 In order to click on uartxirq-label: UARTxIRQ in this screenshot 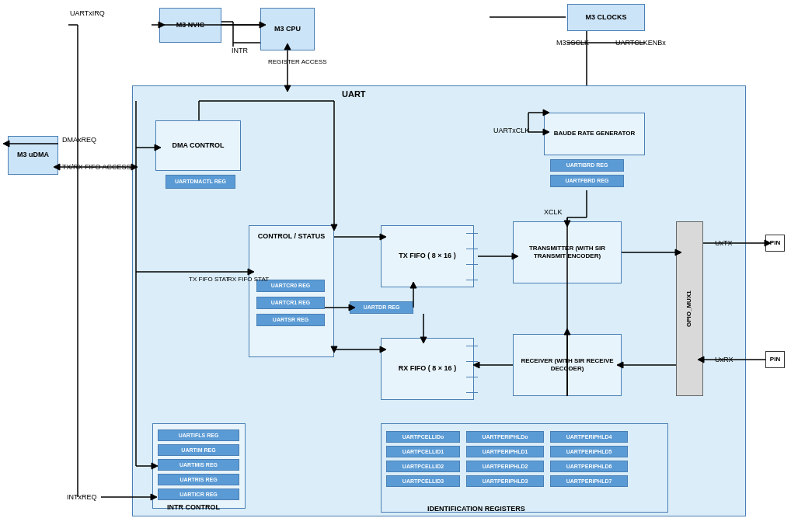, I will do `click(87, 13)`.